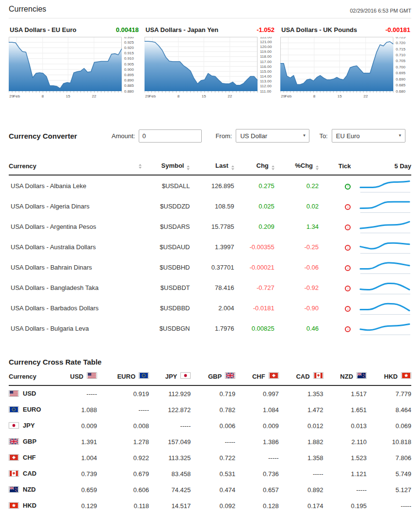 Image resolution: width=420 pixels, height=528 pixels. Describe the element at coordinates (257, 474) in the screenshot. I see `cross-rate-value: 0.736` at that location.